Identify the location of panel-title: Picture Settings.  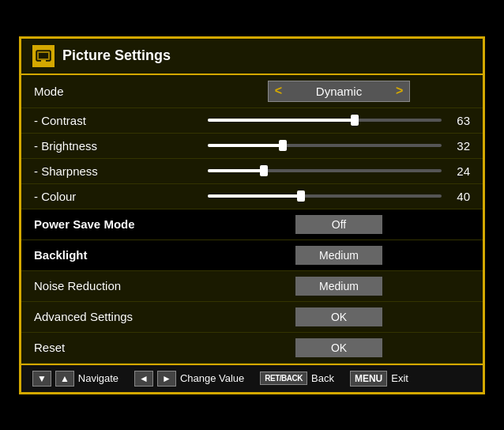
(117, 55).